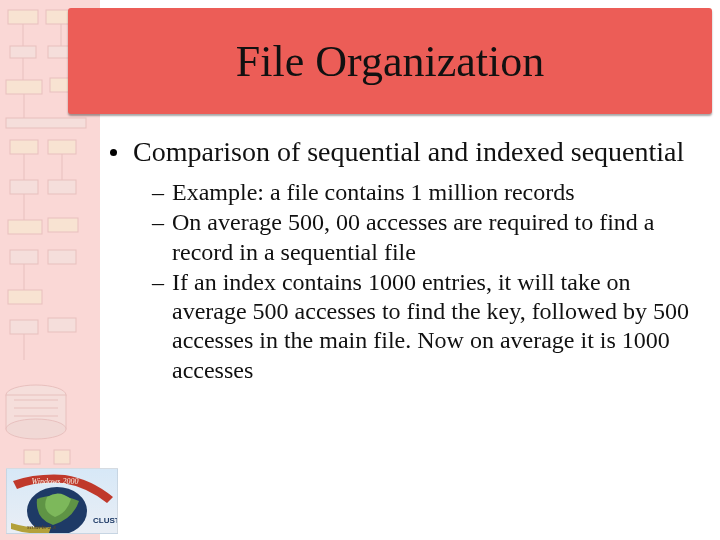 The height and width of the screenshot is (540, 720). What do you see at coordinates (62, 501) in the screenshot?
I see `corner-logo: Windows 2000 solaris 2.x CLUSTER` at bounding box center [62, 501].